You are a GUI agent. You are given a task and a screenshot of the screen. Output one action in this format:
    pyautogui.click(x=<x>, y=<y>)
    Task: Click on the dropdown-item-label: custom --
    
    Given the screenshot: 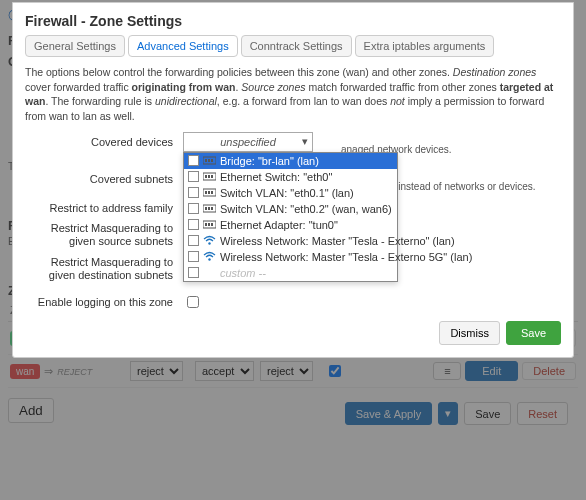 What is the action you would take?
    pyautogui.click(x=243, y=273)
    